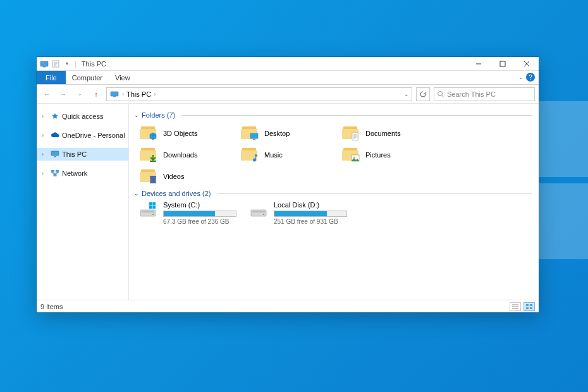 This screenshot has height=392, width=588. Describe the element at coordinates (94, 64) in the screenshot. I see `window-title: This PC` at that location.